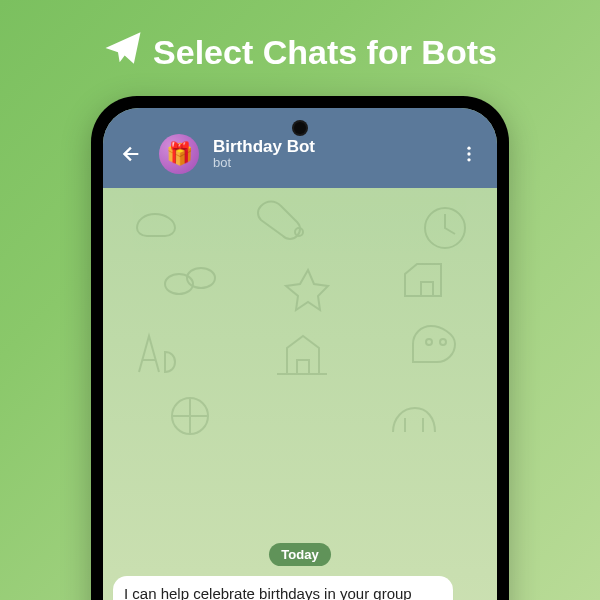 This screenshot has height=600, width=600. I want to click on message-list: Today I can help celebrate birthdays in …, so click(300, 572).